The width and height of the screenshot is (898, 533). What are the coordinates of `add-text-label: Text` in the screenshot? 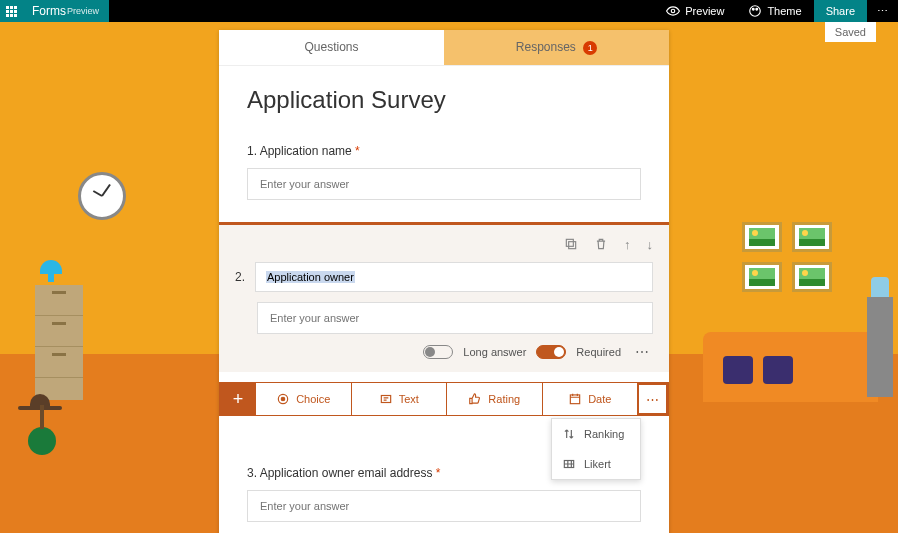 It's located at (409, 399).